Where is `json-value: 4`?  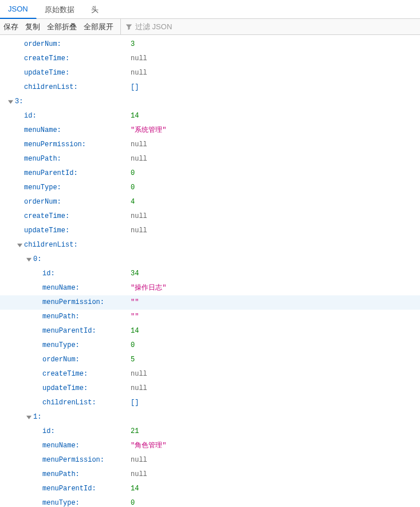 json-value: 4 is located at coordinates (133, 202).